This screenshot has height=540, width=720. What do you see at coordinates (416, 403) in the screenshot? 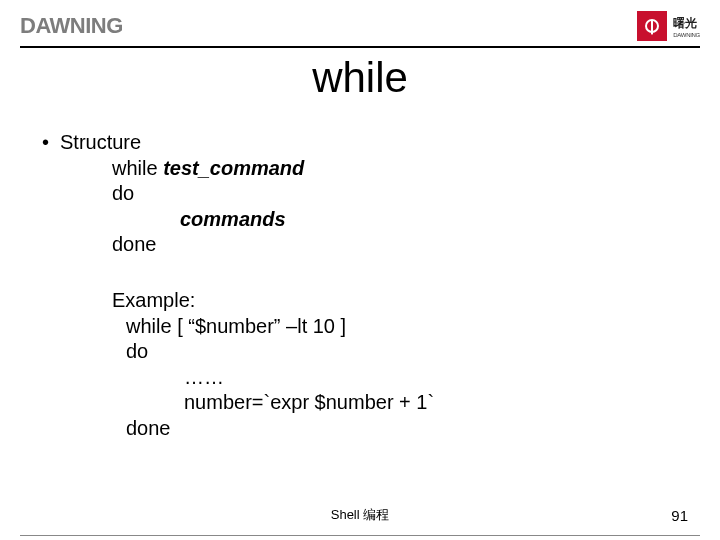
I see `ex-line-expr: number=`expr $number + 1`` at bounding box center [416, 403].